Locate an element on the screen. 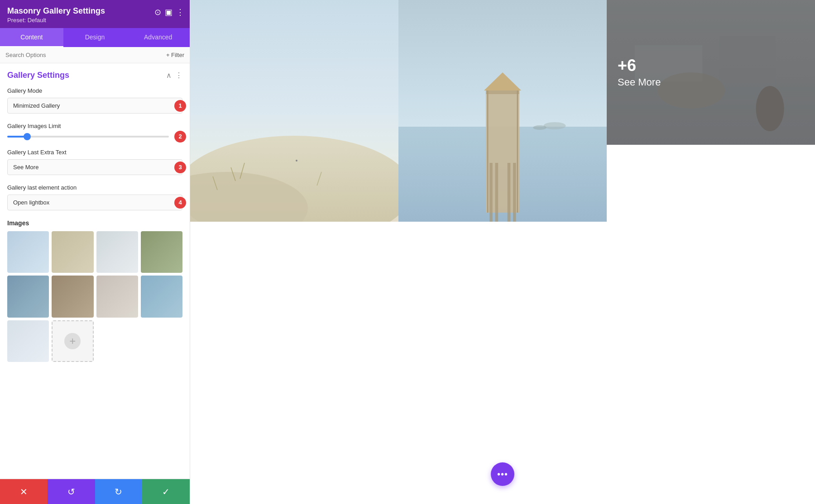  gallery-mode-label: Gallery Mode is located at coordinates (95, 90).